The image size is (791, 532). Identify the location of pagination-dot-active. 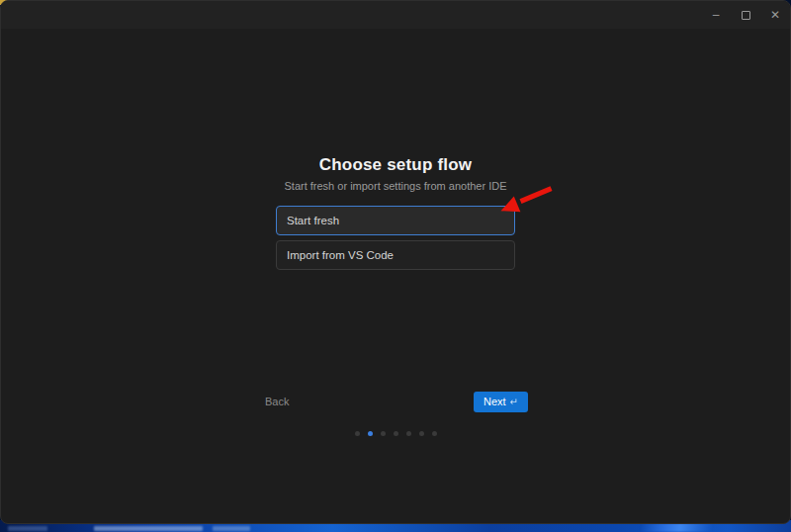
(370, 433).